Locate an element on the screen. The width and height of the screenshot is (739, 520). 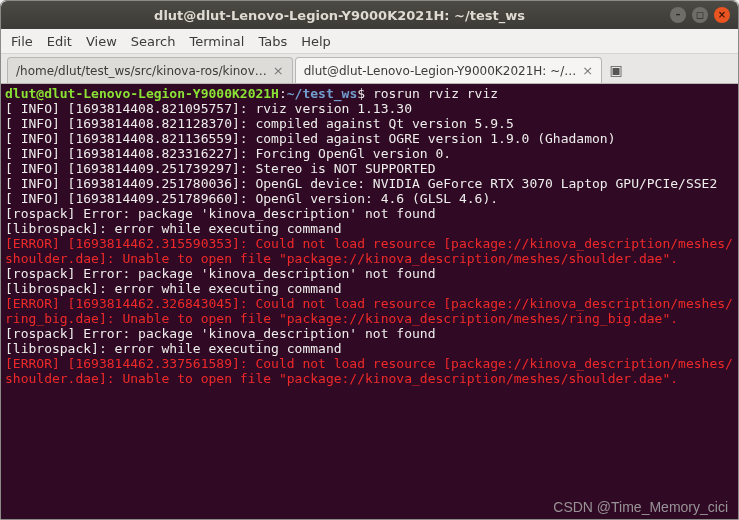
menubar: File Edit View Search Terminal Tabs Help is located at coordinates (370, 42).